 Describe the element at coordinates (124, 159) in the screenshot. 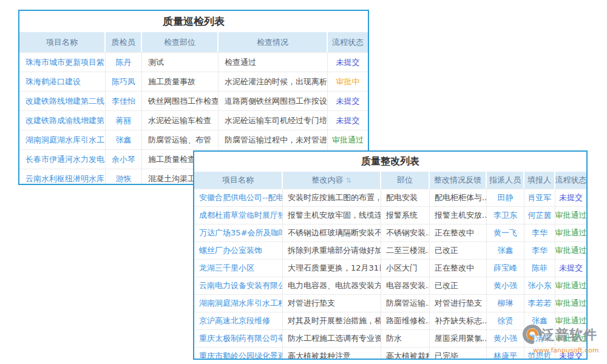

I see `inspector-name: 余小琴` at that location.